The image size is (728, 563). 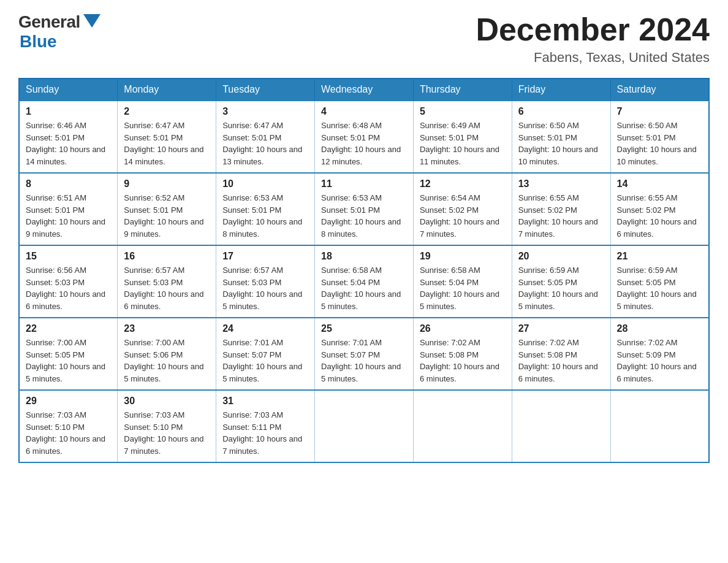 I want to click on calendar-week-row-4: 22Sunrise: 7:00 AMSunset: 5:05 PMDayligh…, so click(x=364, y=354).